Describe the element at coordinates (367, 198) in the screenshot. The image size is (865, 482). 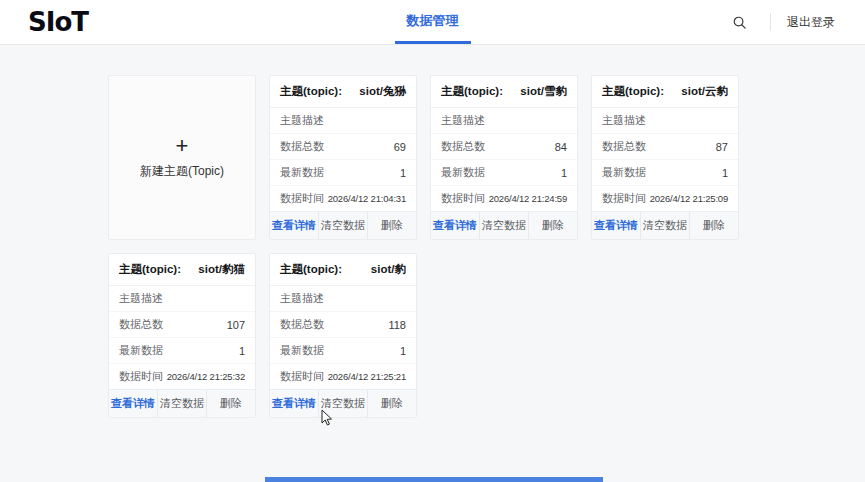
I see `data-time-value: 2026/4/12 21:04:31` at that location.